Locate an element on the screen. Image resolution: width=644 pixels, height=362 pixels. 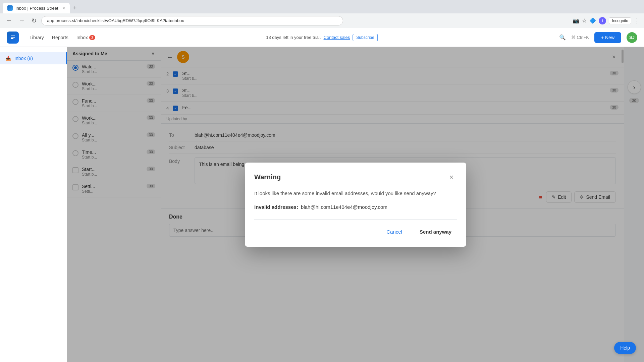
dialog-title: Warning is located at coordinates (268, 177).